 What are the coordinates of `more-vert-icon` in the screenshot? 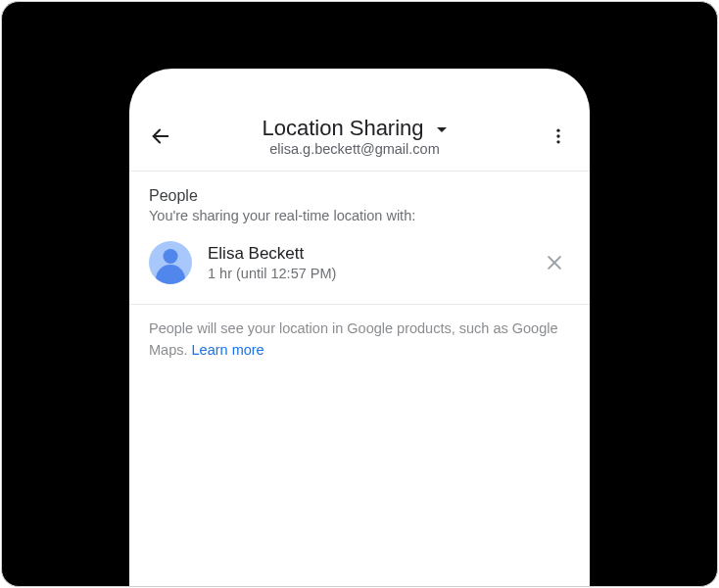 It's located at (558, 136).